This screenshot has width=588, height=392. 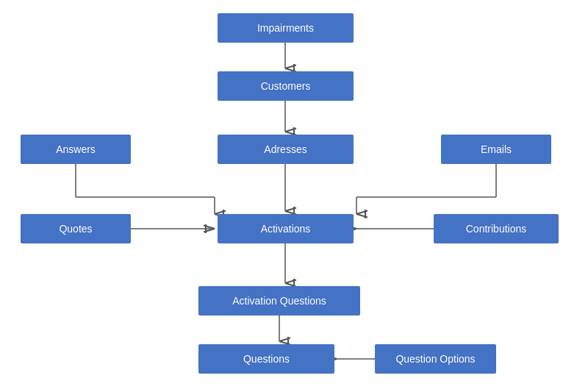 What do you see at coordinates (76, 229) in the screenshot?
I see `quotes-node: Quotes` at bounding box center [76, 229].